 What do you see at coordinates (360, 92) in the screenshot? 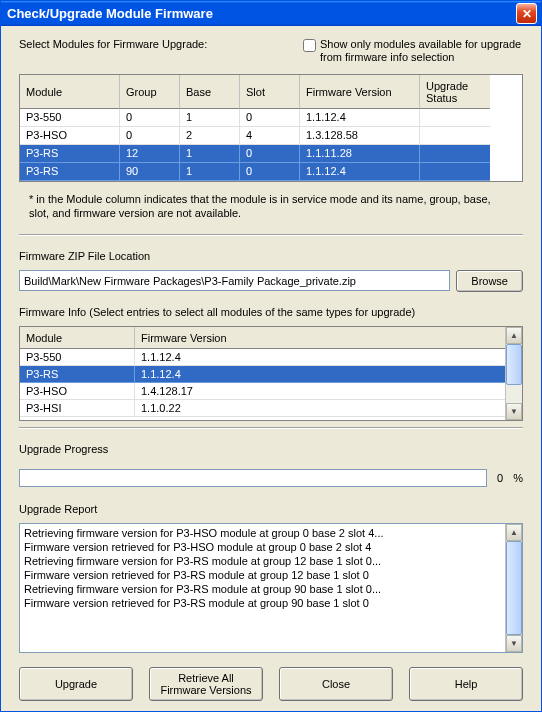
I see `col-fw: Firmware Version` at bounding box center [360, 92].